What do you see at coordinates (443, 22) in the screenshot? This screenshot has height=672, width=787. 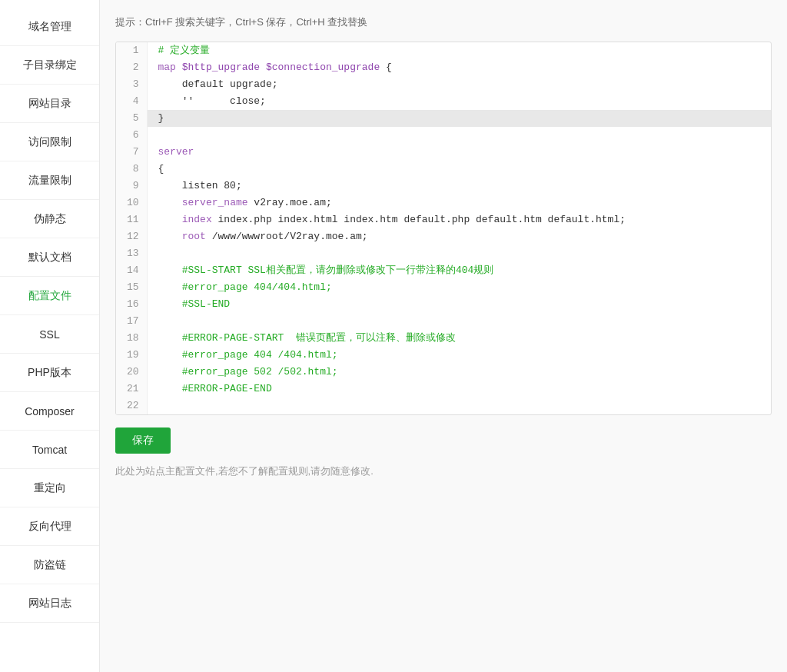 I see `hint-bar: 提示：Ctrl+F 搜索关键字，Ctrl+S 保存，Ctrl+H 查找替换` at bounding box center [443, 22].